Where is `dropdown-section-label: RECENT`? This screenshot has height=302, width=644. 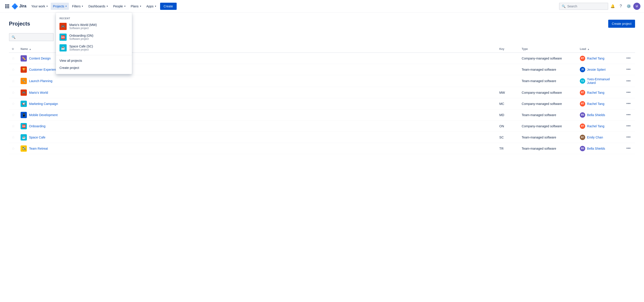 dropdown-section-label: RECENT is located at coordinates (94, 18).